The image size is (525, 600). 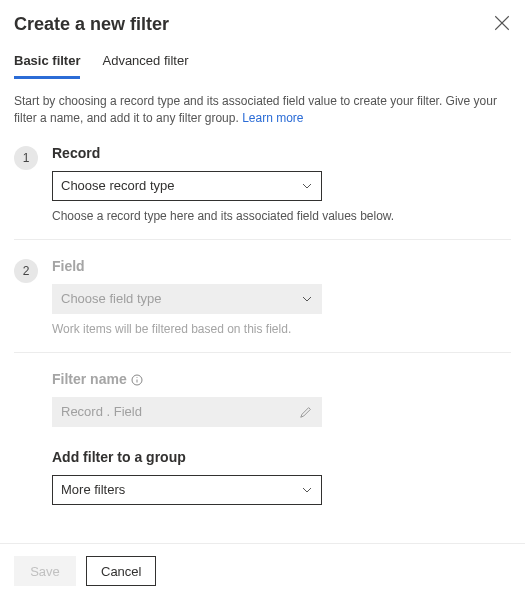 I want to click on footer-divider, so click(x=262, y=544).